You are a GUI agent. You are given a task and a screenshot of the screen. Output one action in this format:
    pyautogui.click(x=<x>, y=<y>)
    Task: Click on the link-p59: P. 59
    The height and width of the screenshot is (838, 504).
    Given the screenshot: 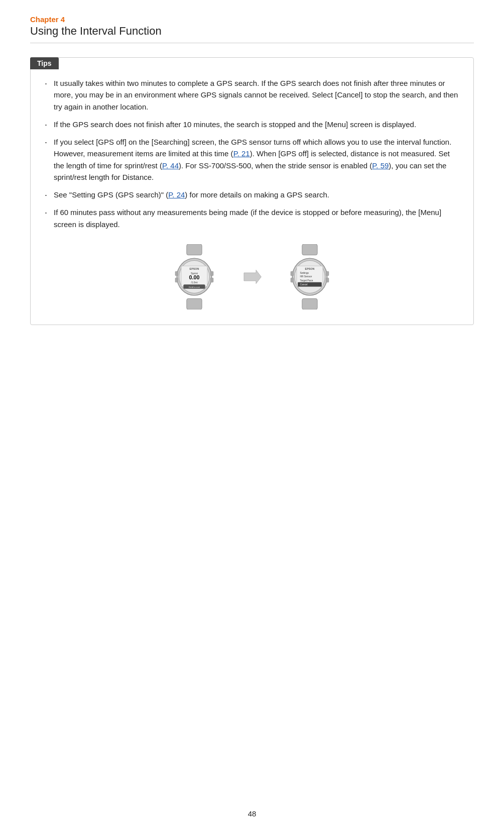 What is the action you would take?
    pyautogui.click(x=381, y=166)
    